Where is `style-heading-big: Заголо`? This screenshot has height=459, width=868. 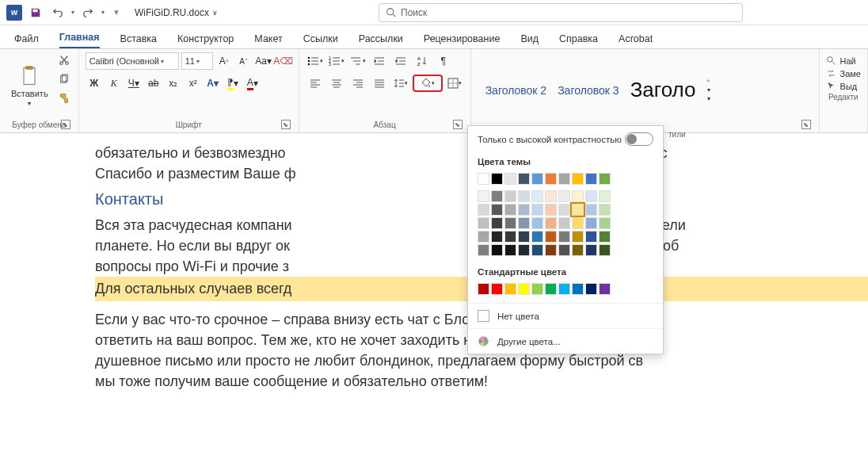 style-heading-big: Заголо is located at coordinates (664, 90).